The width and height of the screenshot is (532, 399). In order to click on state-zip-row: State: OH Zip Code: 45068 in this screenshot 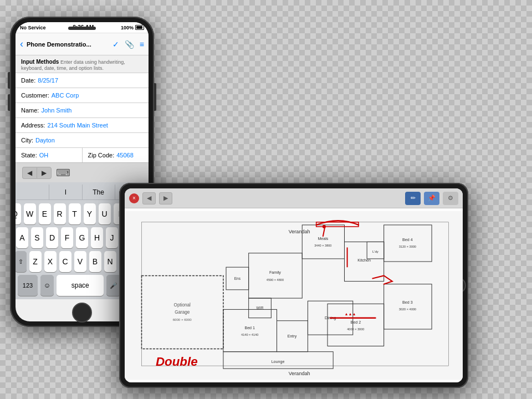, I will do `click(82, 155)`.